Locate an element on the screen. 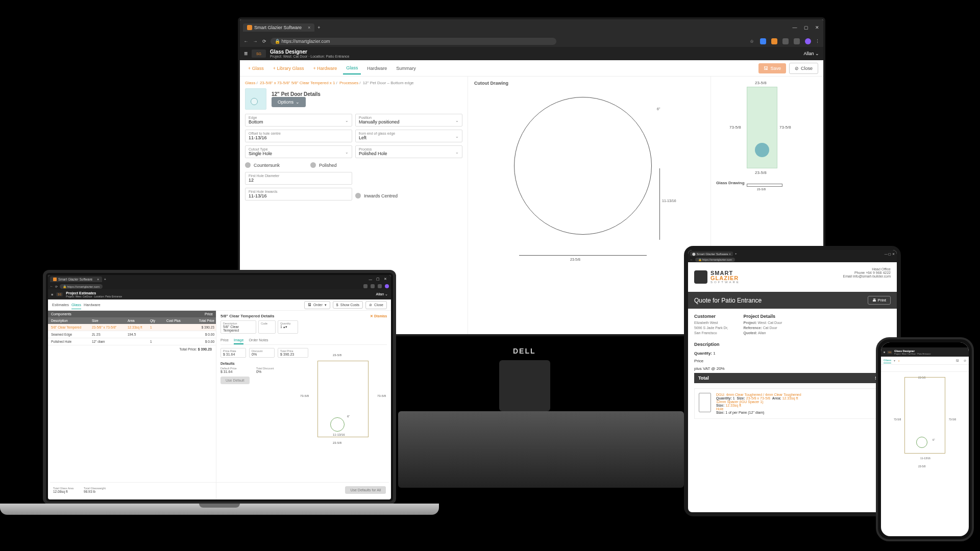 This screenshot has height=551, width=980. order-button: 🖫 Order ▾ is located at coordinates (317, 305).